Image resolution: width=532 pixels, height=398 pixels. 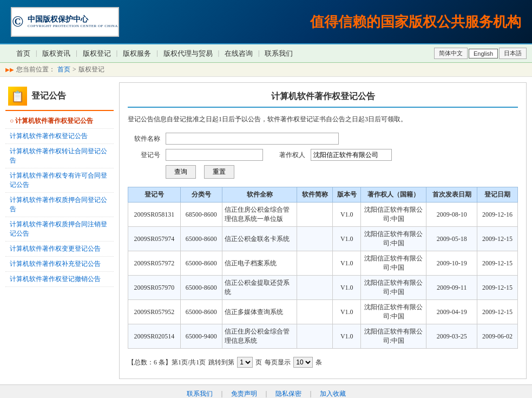 What do you see at coordinates (351, 155) in the screenshot?
I see `author-input` at bounding box center [351, 155].